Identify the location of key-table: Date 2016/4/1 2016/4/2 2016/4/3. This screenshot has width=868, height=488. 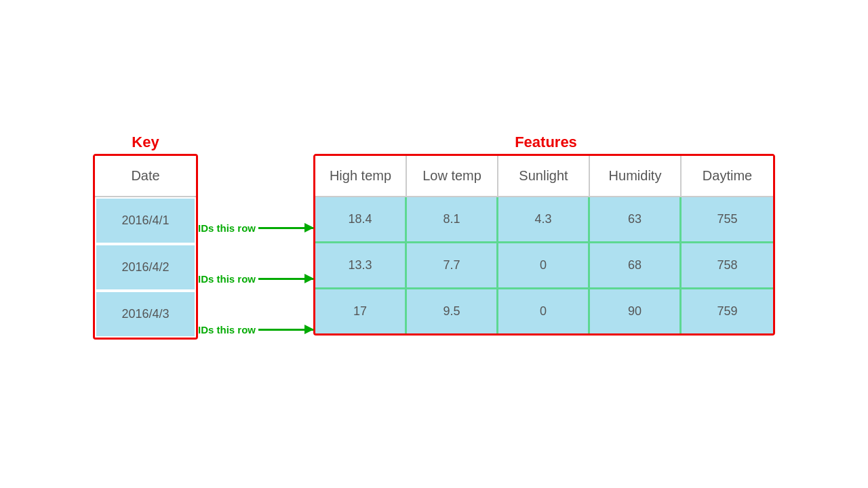
(145, 247).